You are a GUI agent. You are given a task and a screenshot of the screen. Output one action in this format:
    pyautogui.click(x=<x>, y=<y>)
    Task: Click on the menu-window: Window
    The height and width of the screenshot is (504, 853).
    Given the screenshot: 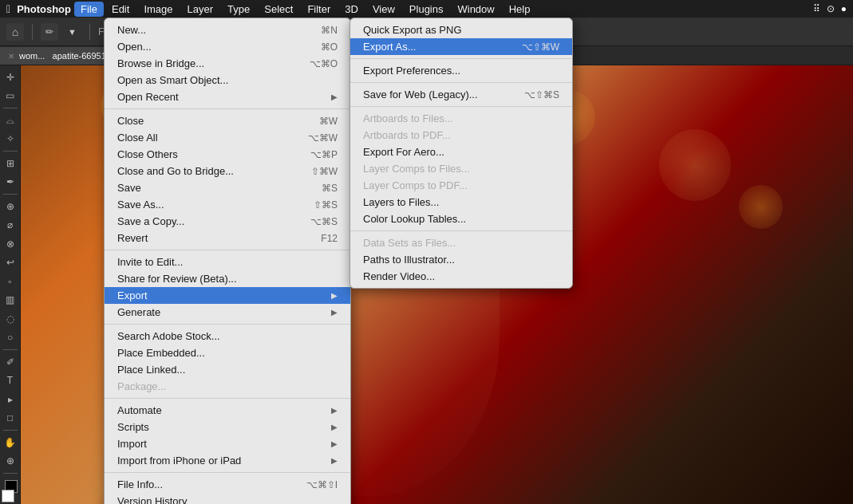 What is the action you would take?
    pyautogui.click(x=476, y=10)
    